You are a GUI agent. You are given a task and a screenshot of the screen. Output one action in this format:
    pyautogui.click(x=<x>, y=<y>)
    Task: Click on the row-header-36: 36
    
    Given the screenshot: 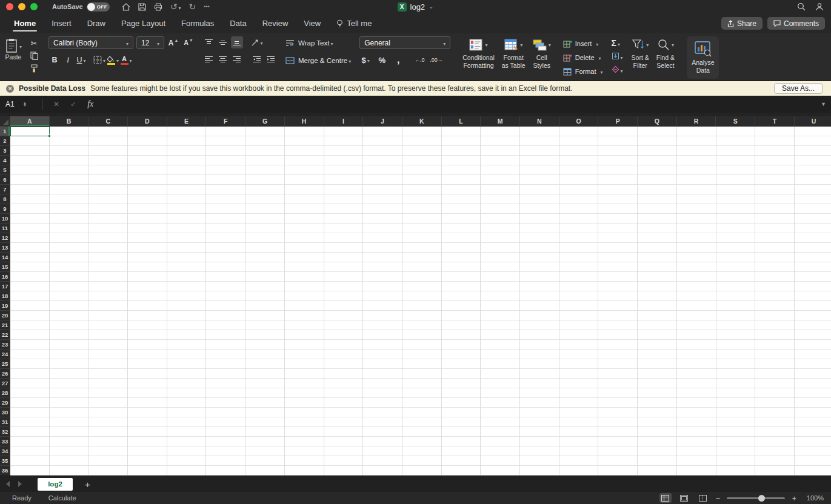 What is the action you would take?
    pyautogui.click(x=5, y=471)
    